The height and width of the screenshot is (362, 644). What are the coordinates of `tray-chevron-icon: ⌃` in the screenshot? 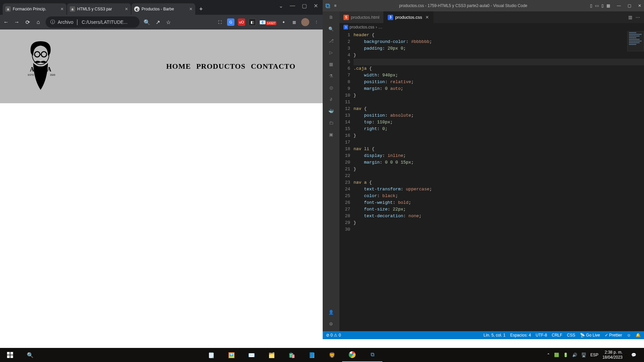 It's located at (548, 355).